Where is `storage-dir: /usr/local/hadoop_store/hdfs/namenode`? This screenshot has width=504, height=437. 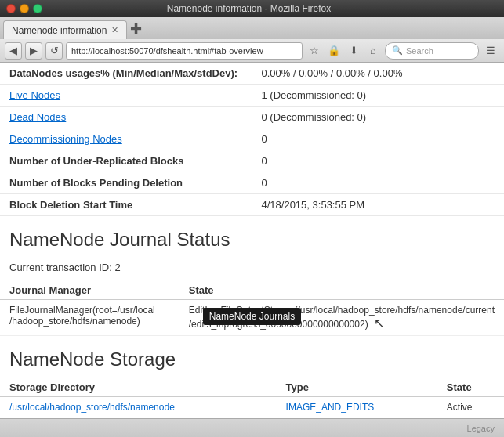
storage-dir: /usr/local/hadoop_store/hdfs/namenode is located at coordinates (138, 407).